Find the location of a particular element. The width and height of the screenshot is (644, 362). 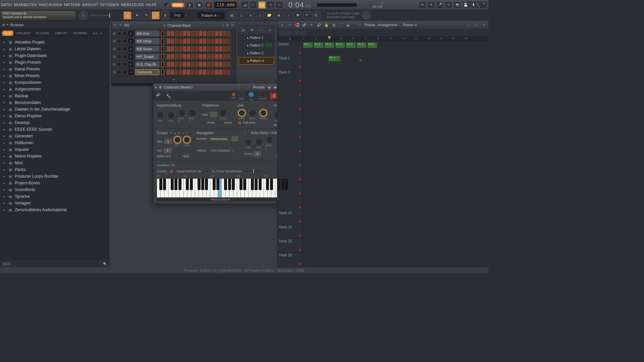

master-volume-slider is located at coordinates (100, 15).